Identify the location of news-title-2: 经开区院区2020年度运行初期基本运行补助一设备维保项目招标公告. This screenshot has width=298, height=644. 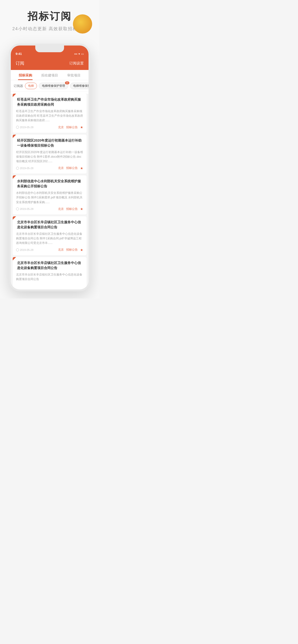
(50, 143).